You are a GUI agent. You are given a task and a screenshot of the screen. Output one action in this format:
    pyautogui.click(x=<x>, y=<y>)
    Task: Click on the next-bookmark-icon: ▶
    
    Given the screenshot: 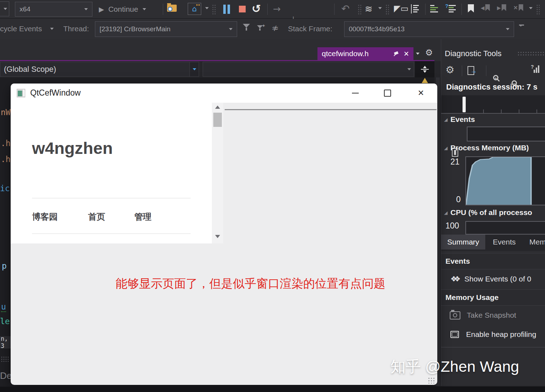 What is the action you would take?
    pyautogui.click(x=502, y=8)
    